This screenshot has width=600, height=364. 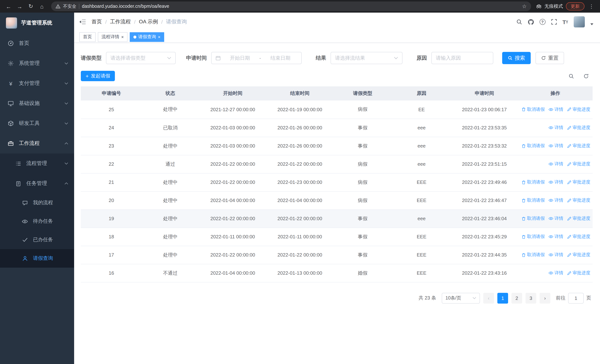 What do you see at coordinates (70, 6) in the screenshot?
I see `security-label: 不安全` at bounding box center [70, 6].